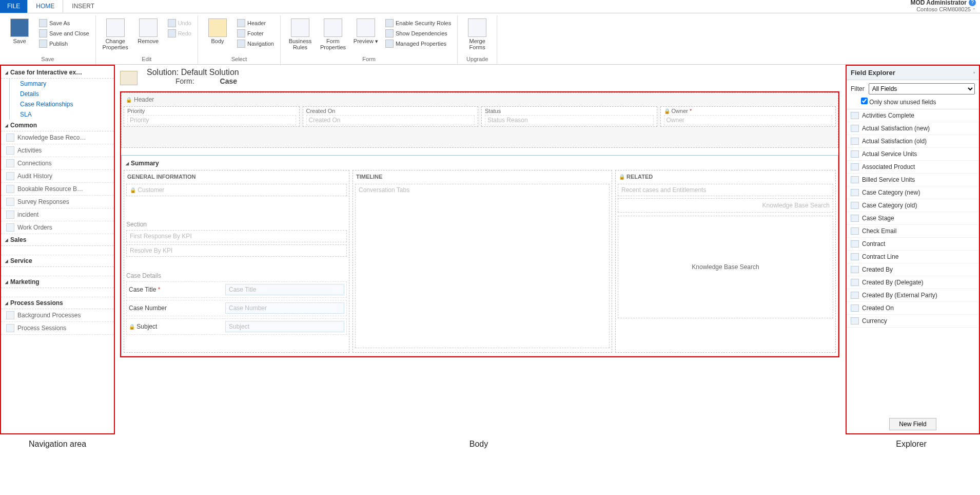  Describe the element at coordinates (913, 116) in the screenshot. I see `field-explorer-item: Activities Complete` at that location.